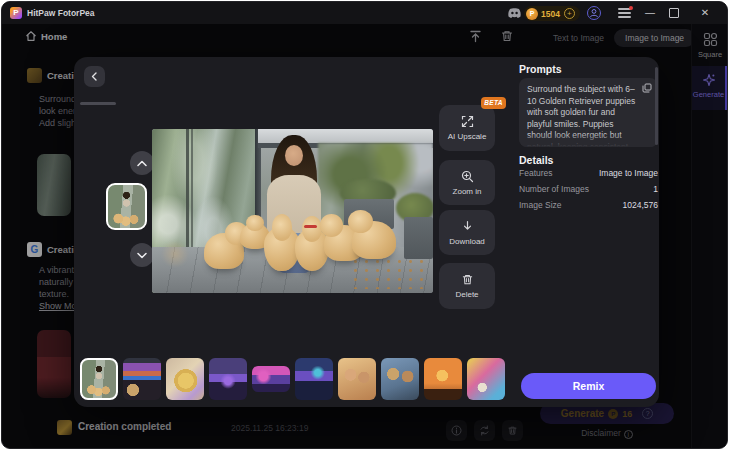 The width and height of the screenshot is (729, 450). What do you see at coordinates (650, 13) in the screenshot?
I see `minimize-button: —` at bounding box center [650, 13].